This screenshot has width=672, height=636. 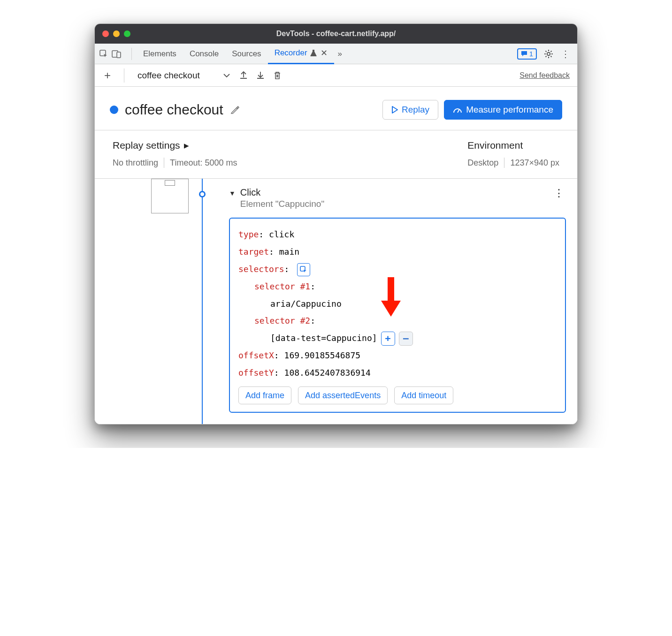 I want to click on button-label: Add assertedEvents, so click(x=343, y=396).